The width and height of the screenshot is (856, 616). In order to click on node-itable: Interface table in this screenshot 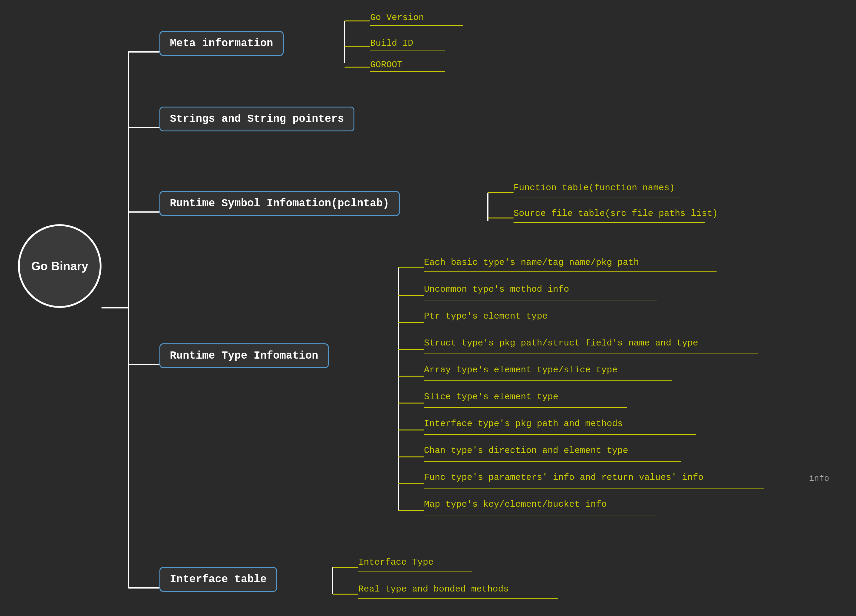, I will do `click(218, 579)`.